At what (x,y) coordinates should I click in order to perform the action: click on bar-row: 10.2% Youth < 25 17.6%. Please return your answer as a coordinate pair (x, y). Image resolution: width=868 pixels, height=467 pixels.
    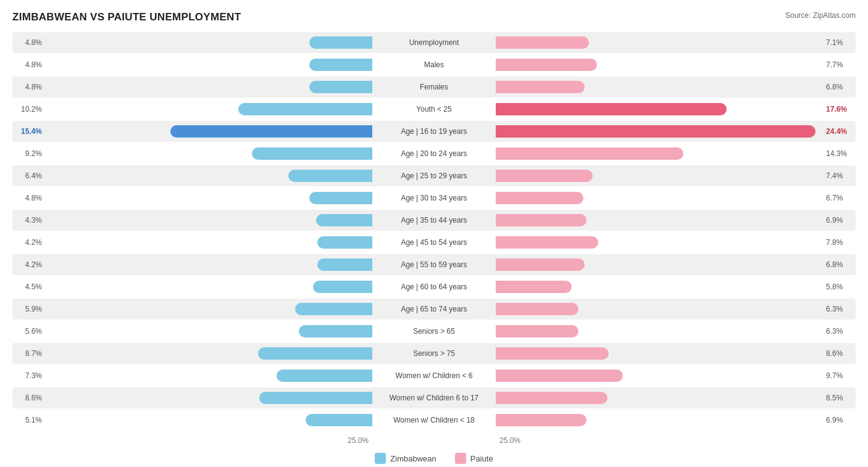
    Looking at the image, I should click on (434, 109).